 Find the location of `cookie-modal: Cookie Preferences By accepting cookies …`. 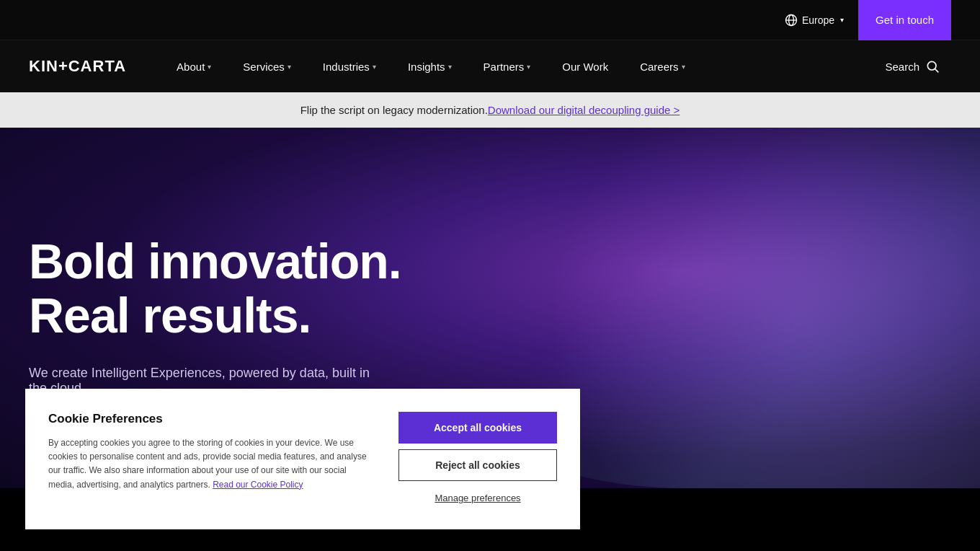

cookie-modal: Cookie Preferences By accepting cookies … is located at coordinates (303, 438).